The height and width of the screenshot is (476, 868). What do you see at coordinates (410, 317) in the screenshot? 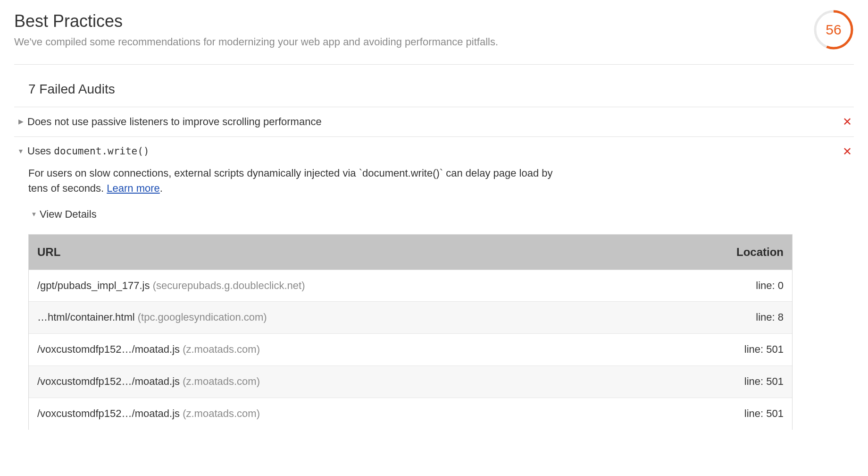
I see `table-row: …html/container.html (tpc.googlesyndicat…` at bounding box center [410, 317].